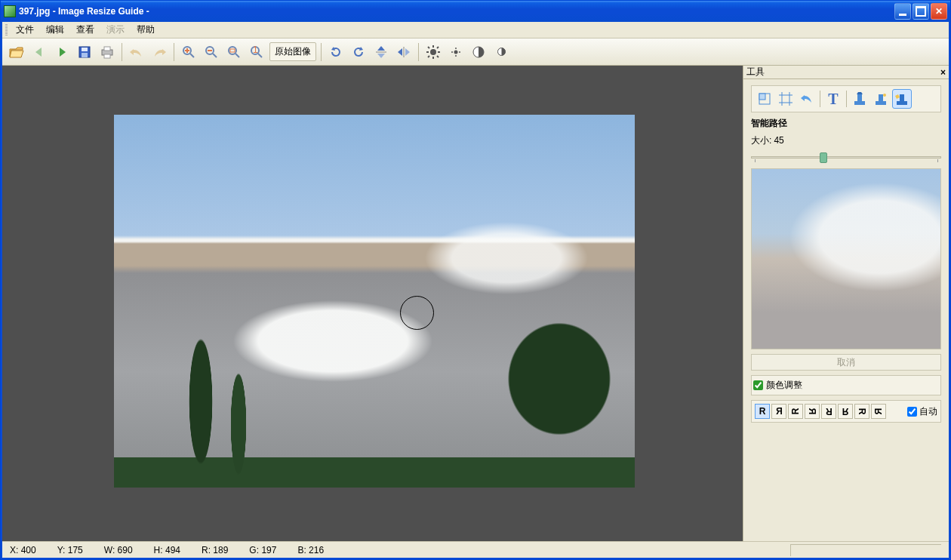 Image resolution: width=951 pixels, height=560 pixels. What do you see at coordinates (17, 52) in the screenshot?
I see `open-icon` at bounding box center [17, 52].